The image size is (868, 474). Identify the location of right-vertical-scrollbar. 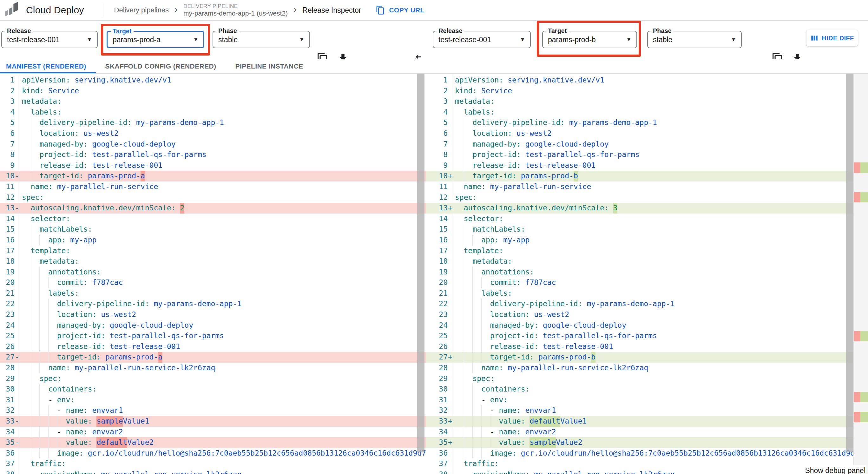
(850, 263).